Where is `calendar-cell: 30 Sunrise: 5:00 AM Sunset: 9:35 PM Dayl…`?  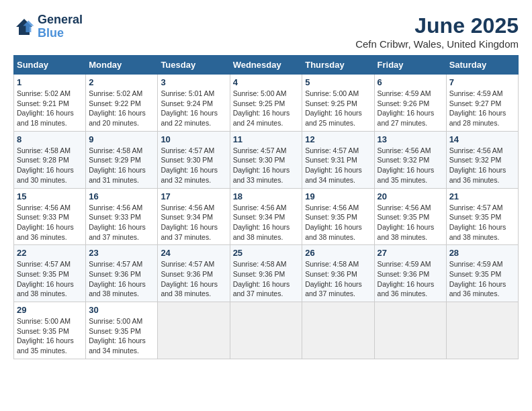 calendar-cell: 30 Sunrise: 5:00 AM Sunset: 9:35 PM Dayl… is located at coordinates (122, 330).